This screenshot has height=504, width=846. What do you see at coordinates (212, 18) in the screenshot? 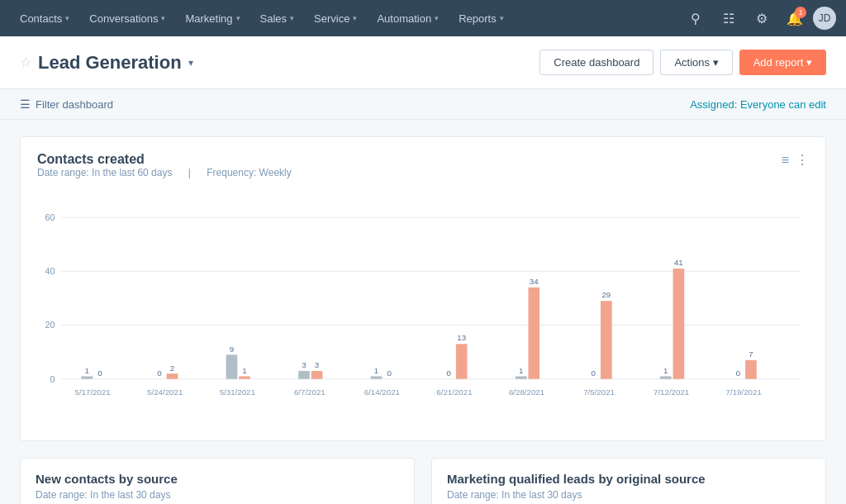
I see `nav-item-marketing: Marketing ▾` at bounding box center [212, 18].